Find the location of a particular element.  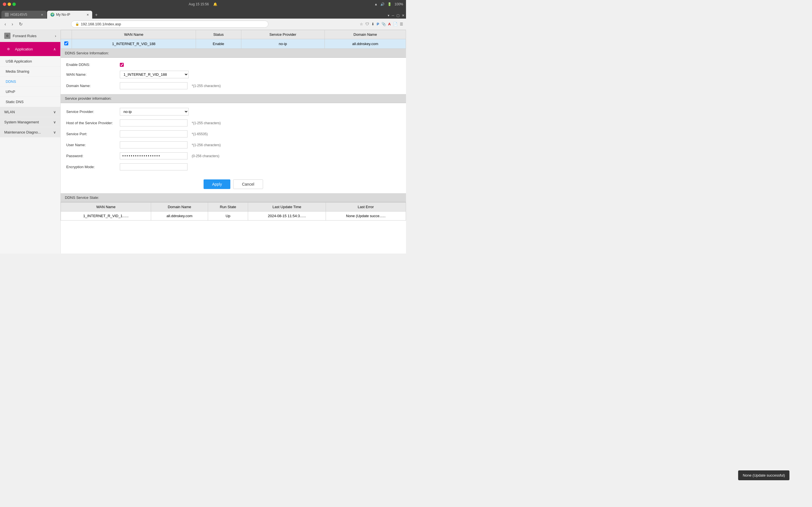

profile-icon: P is located at coordinates (378, 24).